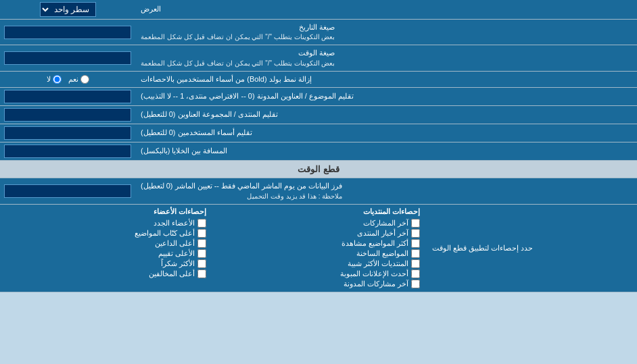 The width and height of the screenshot is (637, 364). What do you see at coordinates (107, 223) in the screenshot?
I see `checkbox-new-members: الأعضاء الجدد` at bounding box center [107, 223].